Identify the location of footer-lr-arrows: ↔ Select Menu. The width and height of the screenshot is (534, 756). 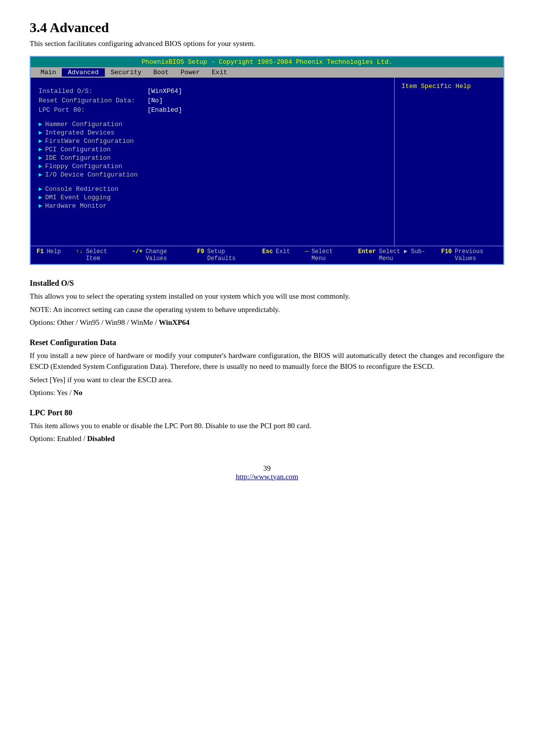
(324, 255).